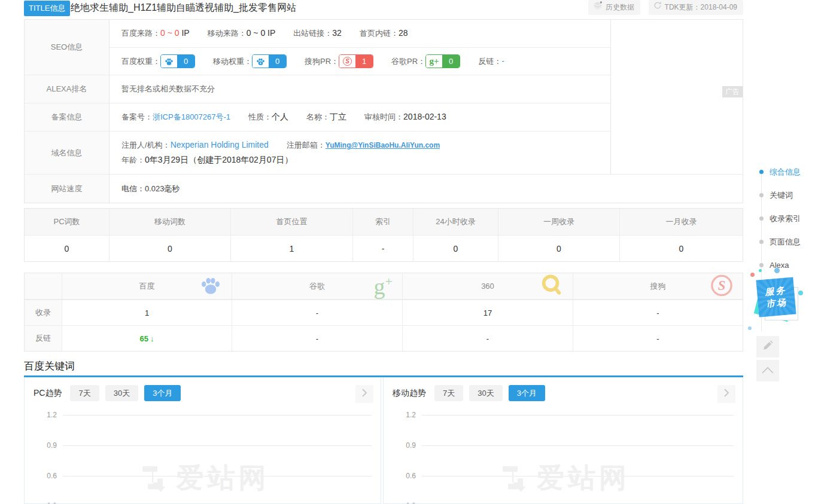 The image size is (815, 504). I want to click on chevron-up-icon, so click(768, 371).